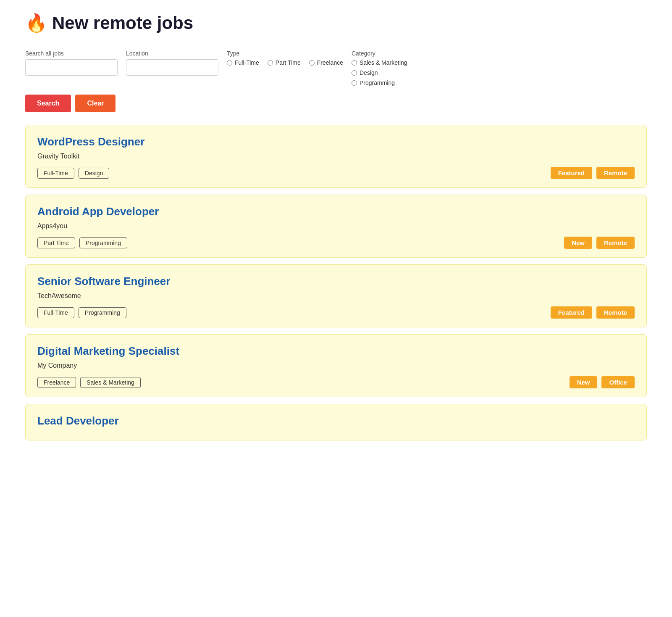  What do you see at coordinates (94, 173) in the screenshot?
I see `job-tag: Design` at bounding box center [94, 173].